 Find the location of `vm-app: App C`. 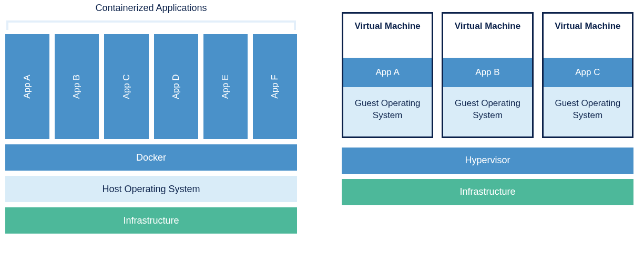

vm-app: App C is located at coordinates (588, 72).